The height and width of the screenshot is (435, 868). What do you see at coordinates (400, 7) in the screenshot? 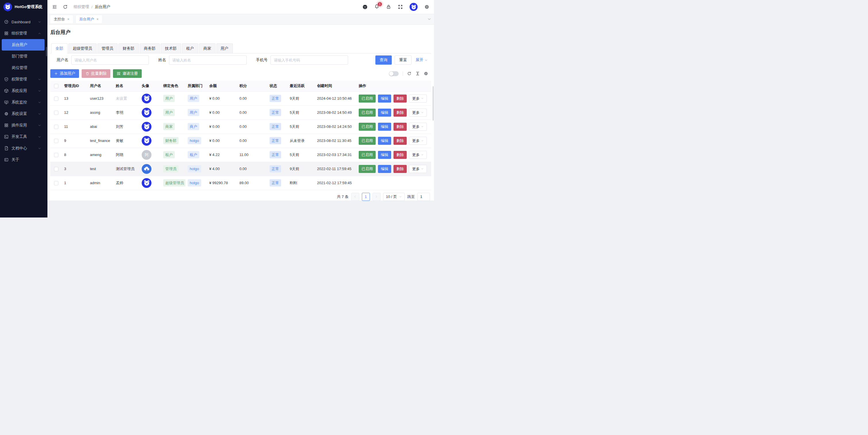
I see `fullscreen-icon` at bounding box center [400, 7].